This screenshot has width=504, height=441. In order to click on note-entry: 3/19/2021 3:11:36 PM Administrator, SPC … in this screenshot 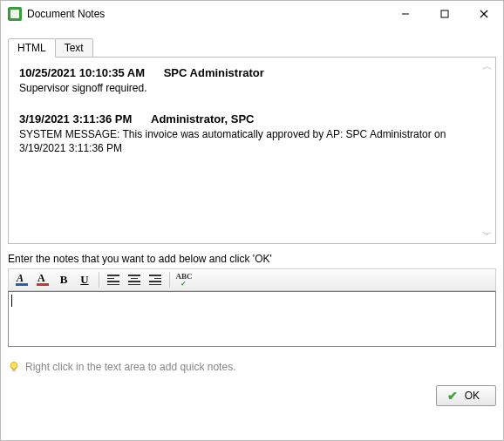, I will do `click(249, 134)`.